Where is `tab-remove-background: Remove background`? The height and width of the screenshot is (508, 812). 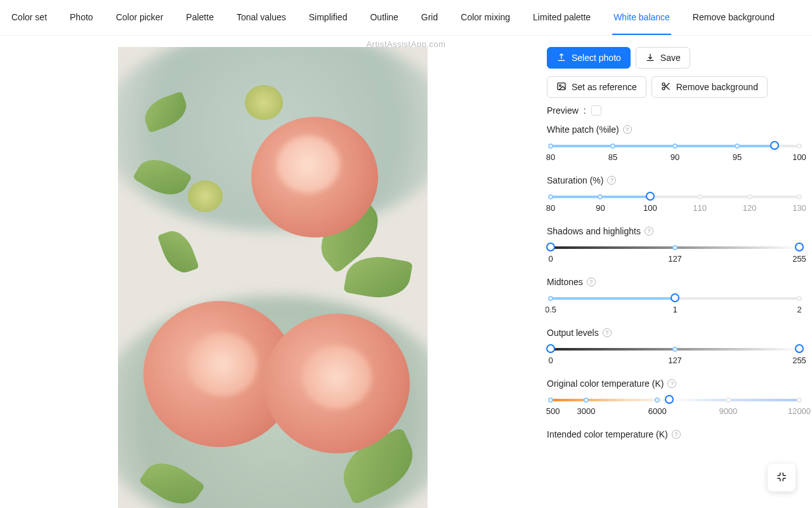 tab-remove-background: Remove background is located at coordinates (733, 18).